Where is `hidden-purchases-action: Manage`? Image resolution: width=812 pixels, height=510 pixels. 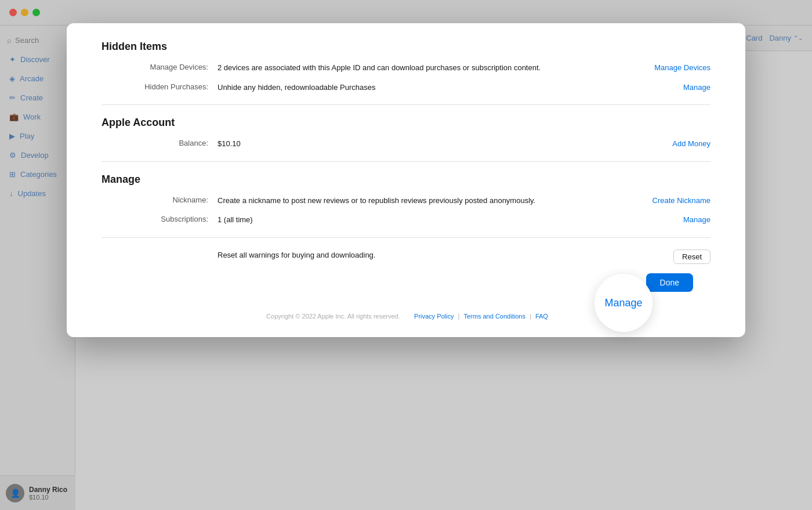 hidden-purchases-action: Manage is located at coordinates (697, 87).